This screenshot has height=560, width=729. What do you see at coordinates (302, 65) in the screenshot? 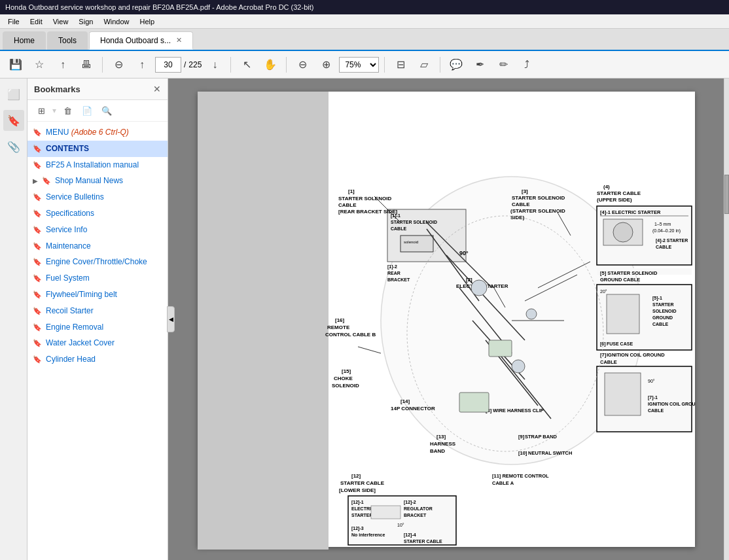
I see `zoom-out-btn2: ⊖` at bounding box center [302, 65].